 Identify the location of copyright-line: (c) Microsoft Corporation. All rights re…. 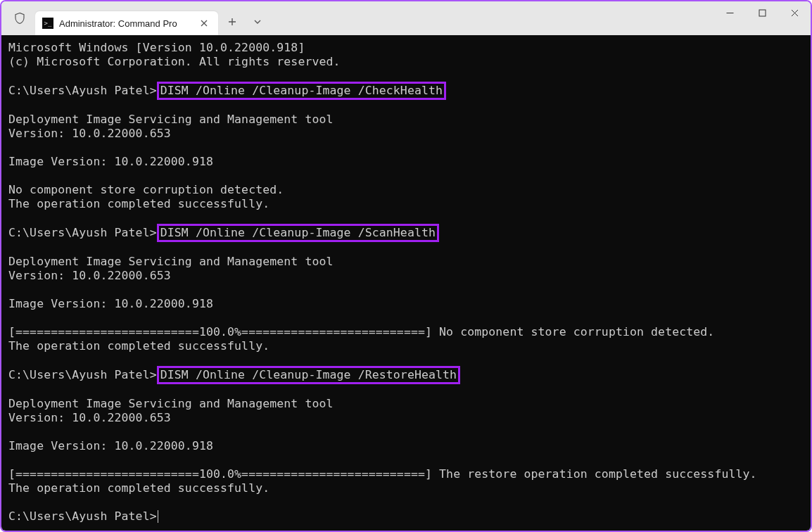
(175, 62).